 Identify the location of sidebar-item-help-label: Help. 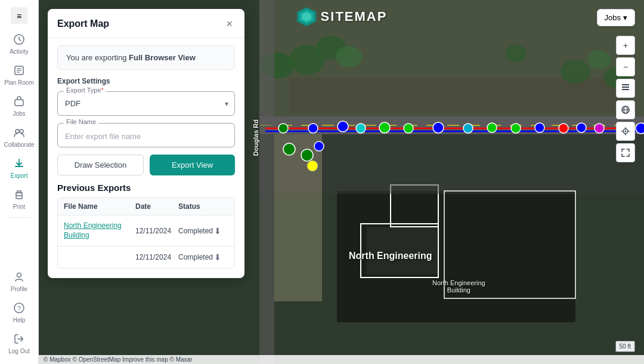
(19, 320).